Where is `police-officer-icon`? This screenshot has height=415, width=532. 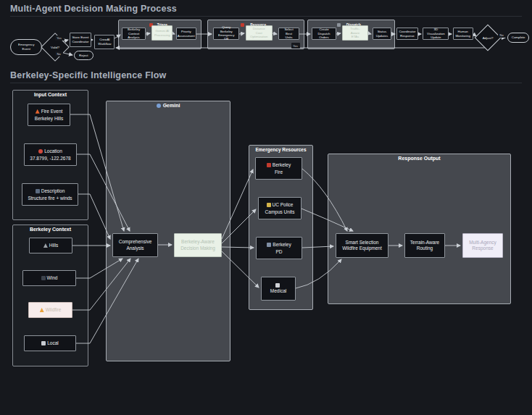
police-officer-icon is located at coordinates (269, 205).